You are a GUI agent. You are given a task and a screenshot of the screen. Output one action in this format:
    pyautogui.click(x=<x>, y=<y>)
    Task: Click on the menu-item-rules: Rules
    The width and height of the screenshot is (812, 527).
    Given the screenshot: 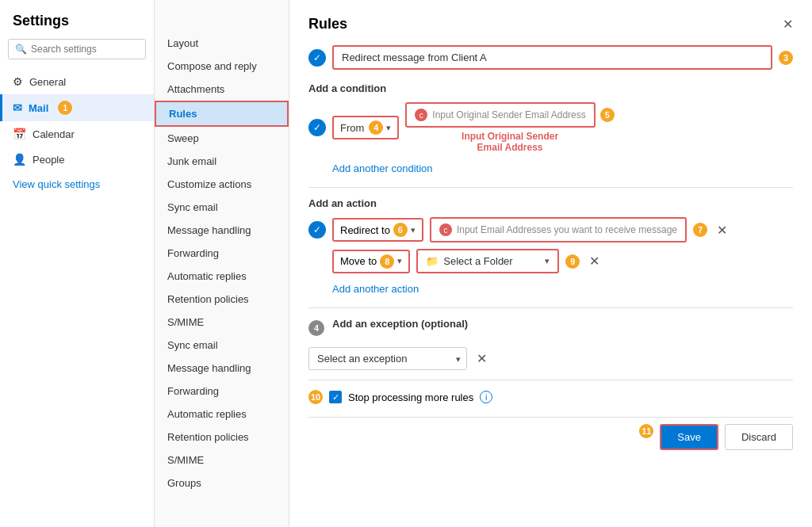 What is the action you would take?
    pyautogui.click(x=222, y=114)
    